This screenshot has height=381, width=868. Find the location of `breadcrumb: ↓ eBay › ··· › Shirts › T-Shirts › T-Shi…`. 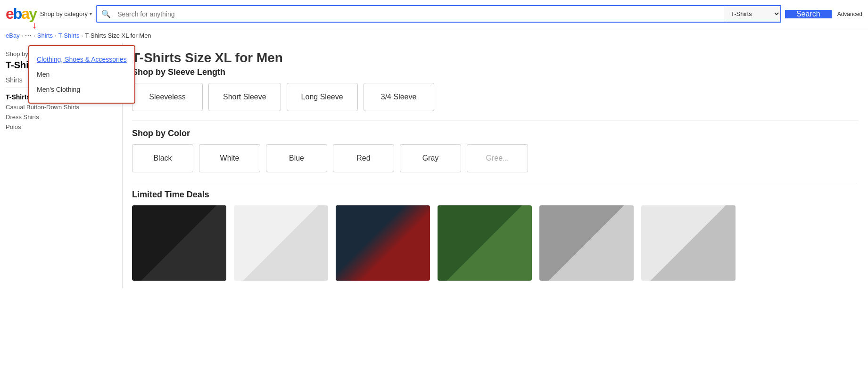

breadcrumb: ↓ eBay › ··· › Shirts › T-Shirts › T-Shi… is located at coordinates (434, 36).